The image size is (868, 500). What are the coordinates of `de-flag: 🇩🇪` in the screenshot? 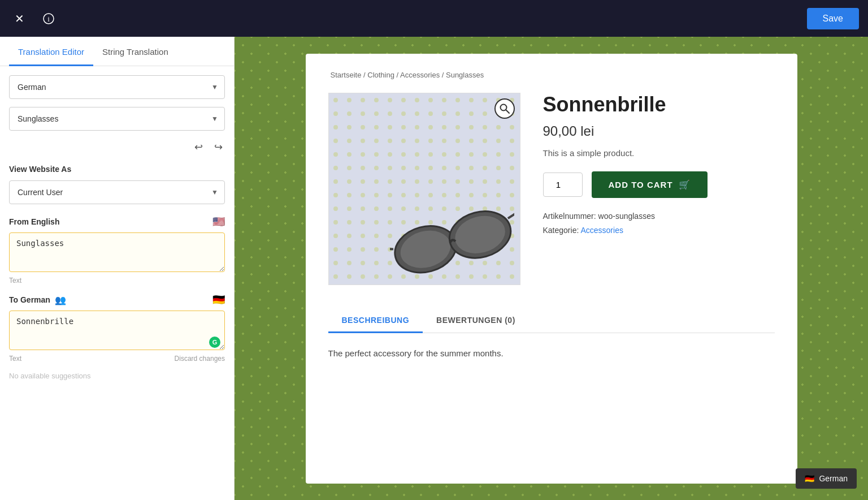 It's located at (219, 300).